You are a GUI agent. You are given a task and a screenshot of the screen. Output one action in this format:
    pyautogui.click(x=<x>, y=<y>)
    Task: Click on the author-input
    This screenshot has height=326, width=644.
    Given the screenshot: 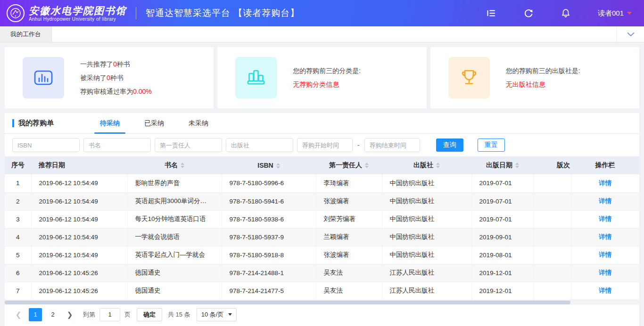 What is the action you would take?
    pyautogui.click(x=189, y=145)
    